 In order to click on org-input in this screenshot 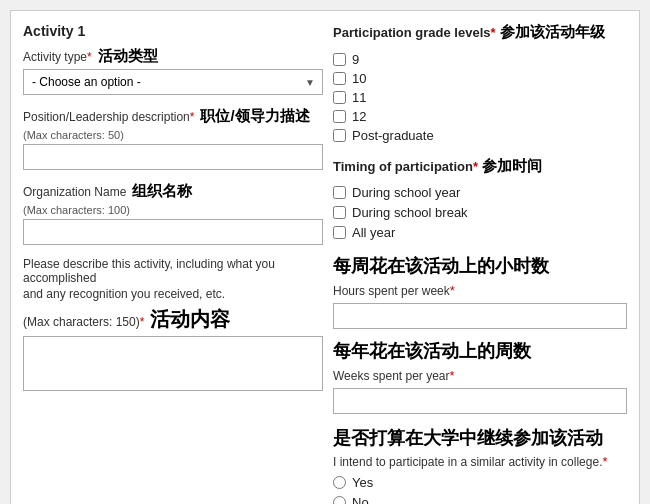, I will do `click(173, 232)`.